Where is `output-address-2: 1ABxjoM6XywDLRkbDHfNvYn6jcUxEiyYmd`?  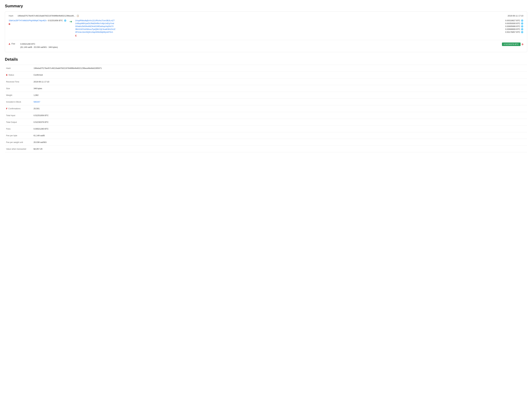
output-address-2: 1ABxjoM6XywDLRkbDHfNvYn6jcUxEiyYmd is located at coordinates (95, 23).